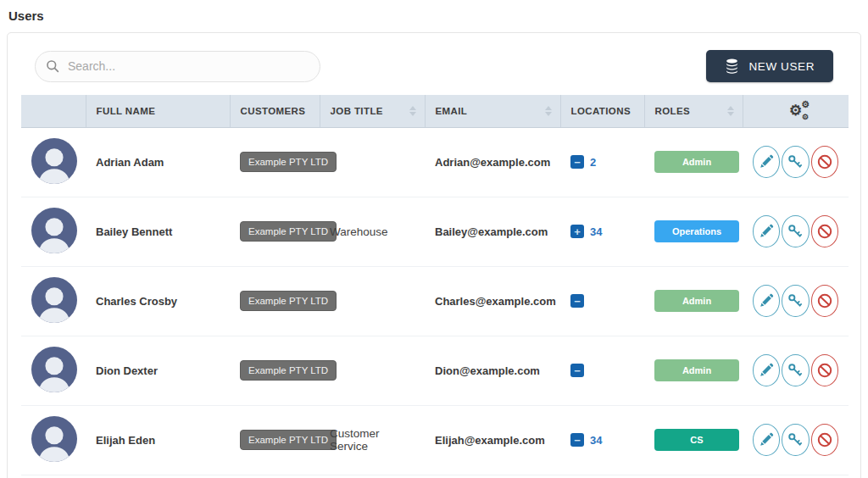 The height and width of the screenshot is (478, 868). Describe the element at coordinates (438, 15) in the screenshot. I see `page-title: Users` at that location.